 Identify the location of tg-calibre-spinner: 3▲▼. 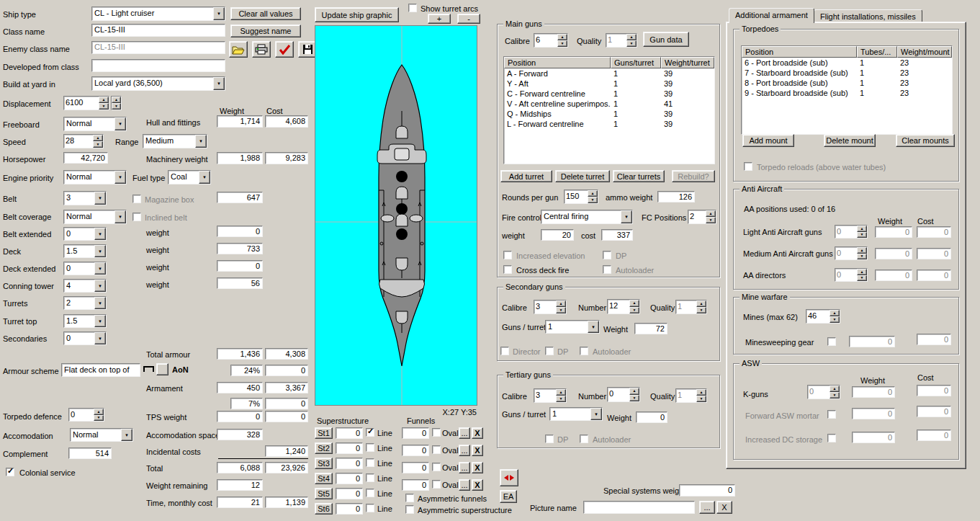
(550, 396).